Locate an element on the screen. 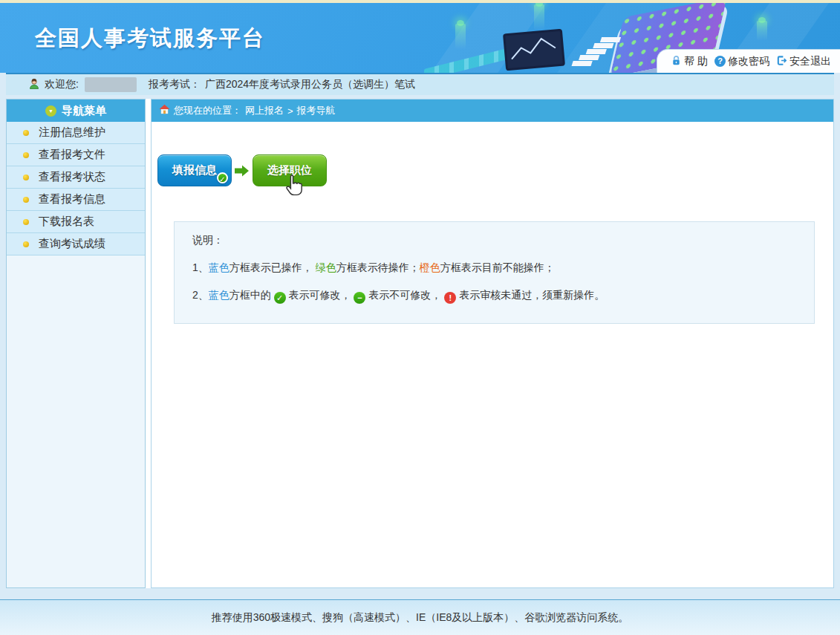 The width and height of the screenshot is (840, 635). chevron-down-circle-icon is located at coordinates (51, 111).